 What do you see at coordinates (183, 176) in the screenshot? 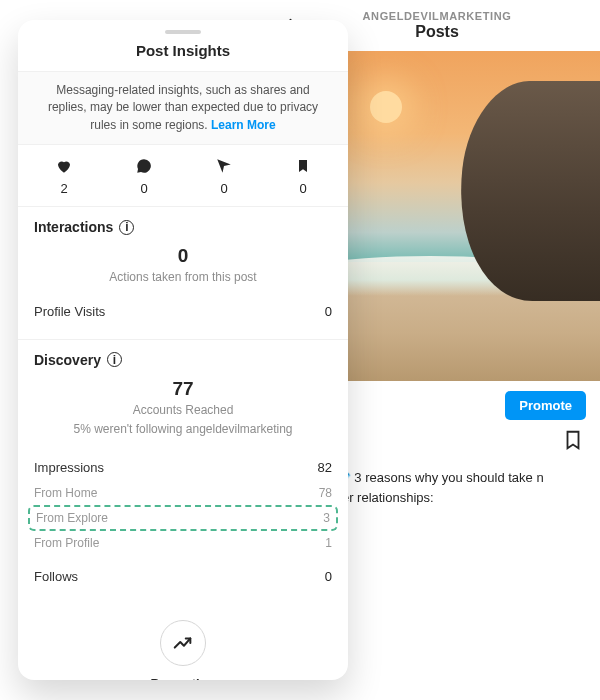
I see `metrics-row: 2 0 0 0` at bounding box center [183, 176].